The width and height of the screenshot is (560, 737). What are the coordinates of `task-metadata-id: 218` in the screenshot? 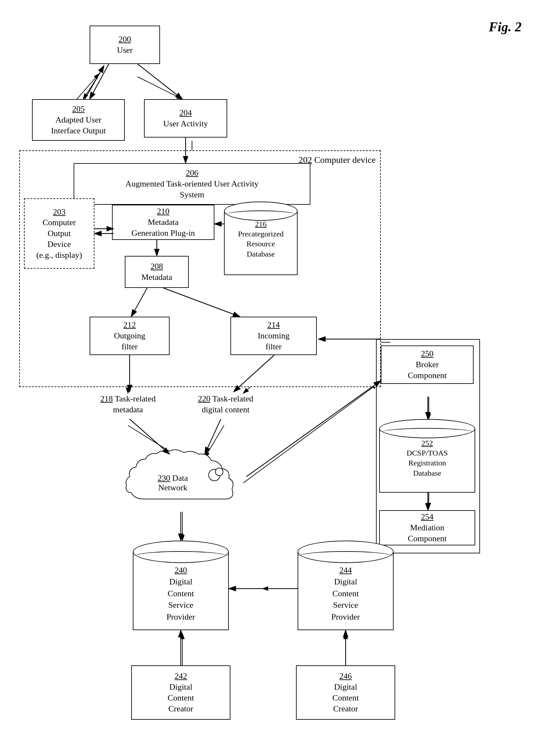 It's located at (106, 399).